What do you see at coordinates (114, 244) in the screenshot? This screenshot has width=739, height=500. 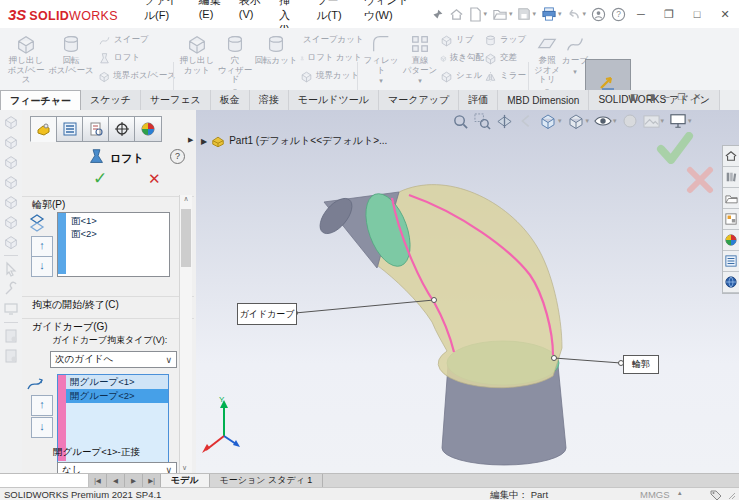 I see `profiles-listbox: 面<1> 面<2>` at bounding box center [114, 244].